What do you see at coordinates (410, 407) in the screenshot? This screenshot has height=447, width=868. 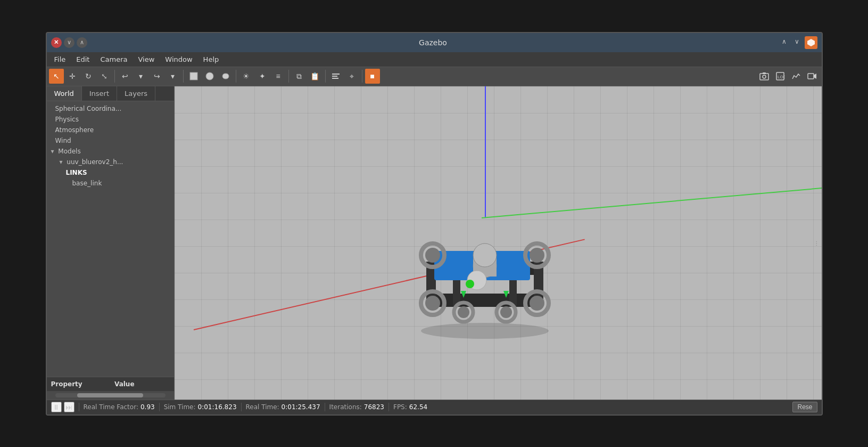 I see `fps: FPS: 62.54` at bounding box center [410, 407].